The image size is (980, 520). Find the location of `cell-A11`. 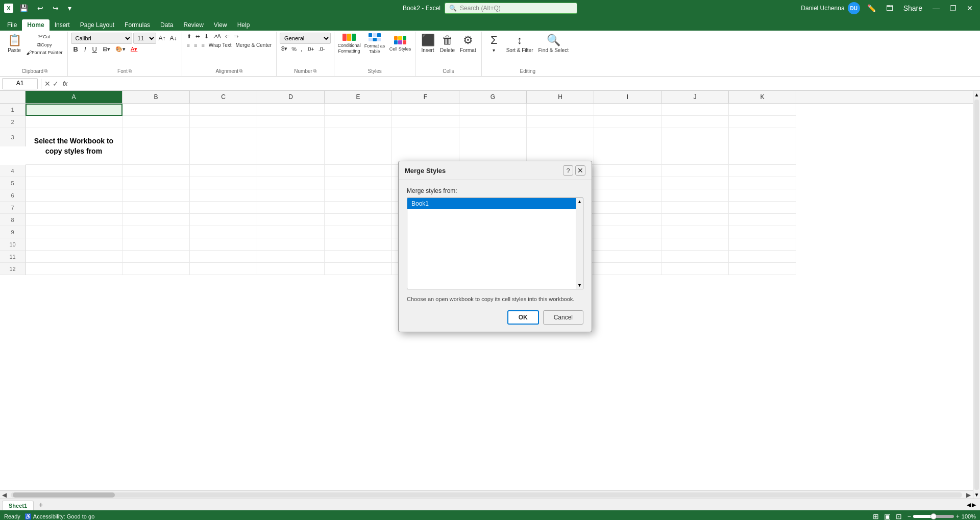

cell-A11 is located at coordinates (74, 257).